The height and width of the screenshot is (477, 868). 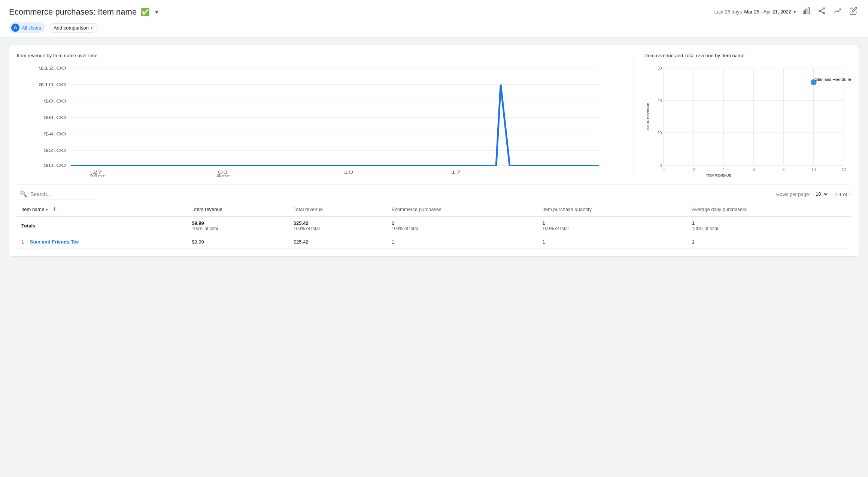 I want to click on item-name-label: Item name, so click(x=33, y=210).